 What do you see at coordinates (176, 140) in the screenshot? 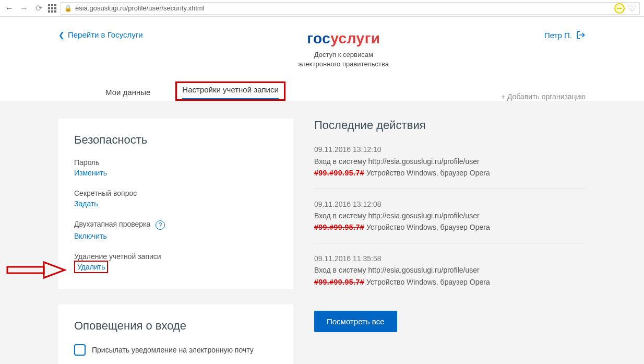
I see `security-title: Безопасность` at bounding box center [176, 140].